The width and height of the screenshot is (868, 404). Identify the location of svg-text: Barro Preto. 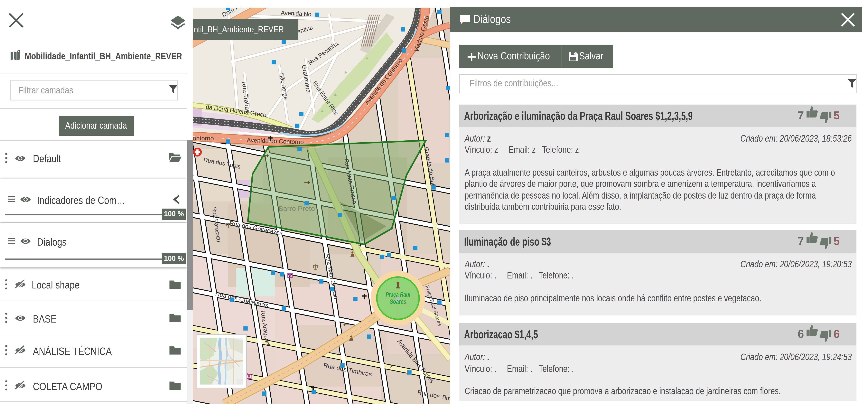
(297, 208).